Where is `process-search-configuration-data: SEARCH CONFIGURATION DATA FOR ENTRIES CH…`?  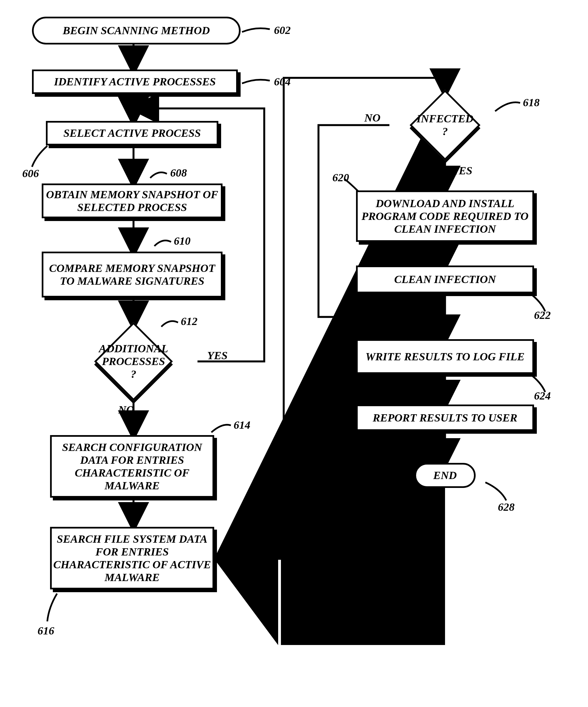
process-search-configuration-data: SEARCH CONFIGURATION DATA FOR ENTRIES CH… is located at coordinates (132, 466).